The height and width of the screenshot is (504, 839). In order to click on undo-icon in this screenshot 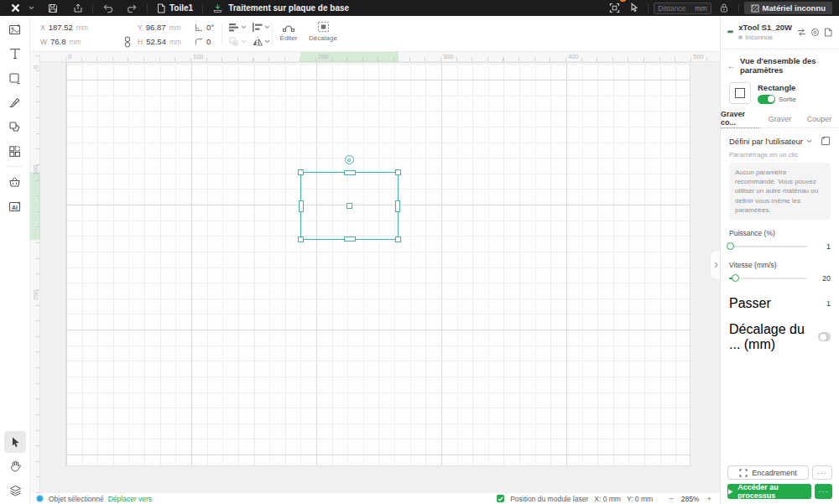, I will do `click(107, 8)`.